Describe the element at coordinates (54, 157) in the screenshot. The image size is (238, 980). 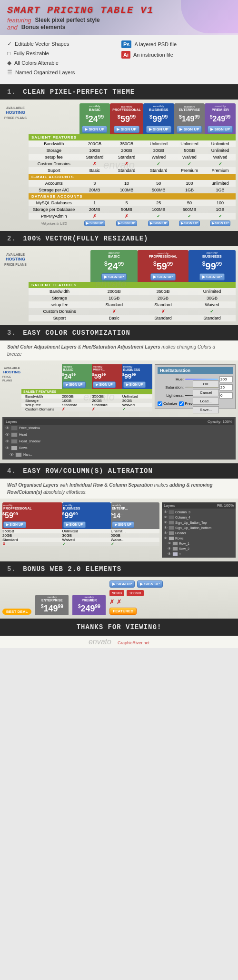
I see `setup-fee-label: setup fee` at that location.